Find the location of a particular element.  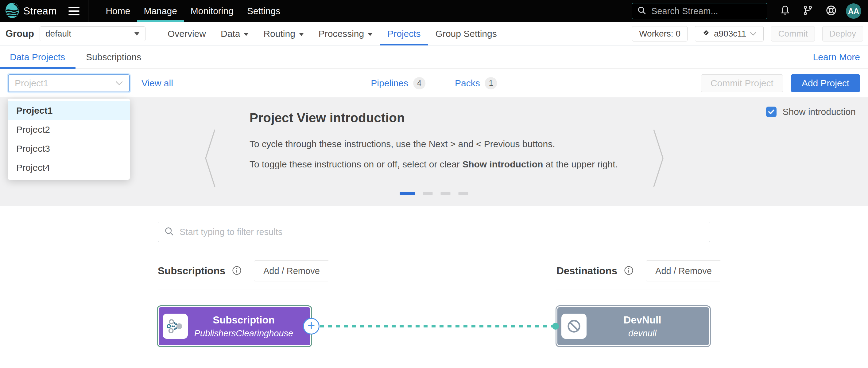

nav-menu: Home Manage Monitoring Settings is located at coordinates (193, 11).